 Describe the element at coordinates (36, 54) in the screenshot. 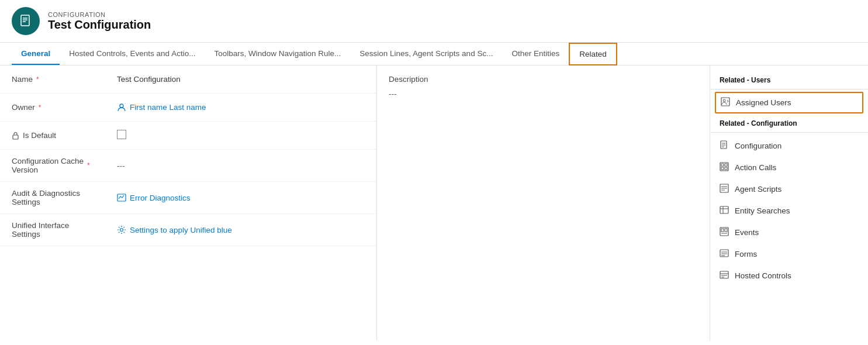

I see `tab-general: General` at that location.